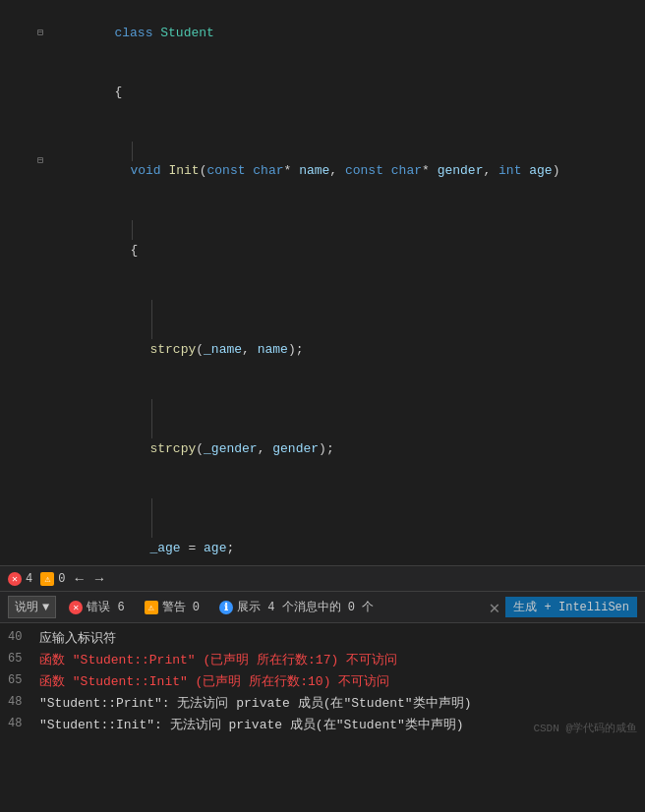  I want to click on panel-item-3: 65 函数 "Student::Init" (已声明 所在行数:10) 不可访问, so click(322, 681).